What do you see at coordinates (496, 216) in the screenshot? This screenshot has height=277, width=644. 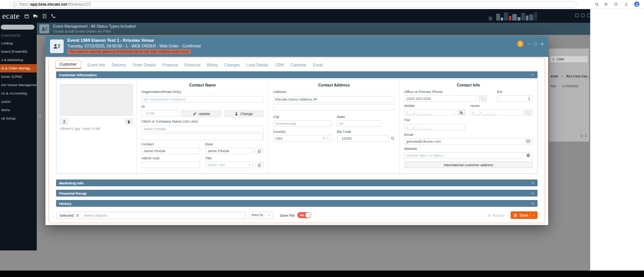 I see `reprice-button: $ Reprice` at bounding box center [496, 216].